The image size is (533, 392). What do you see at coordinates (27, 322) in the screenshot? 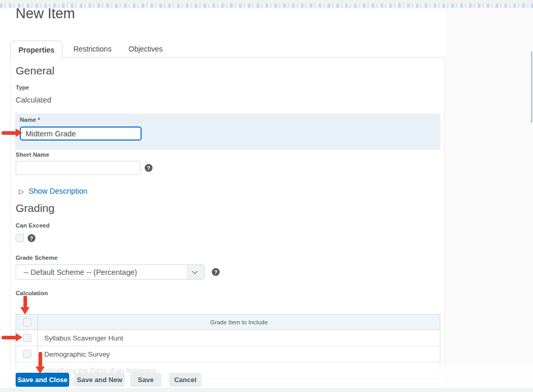
I see `select-all-cell` at bounding box center [27, 322].